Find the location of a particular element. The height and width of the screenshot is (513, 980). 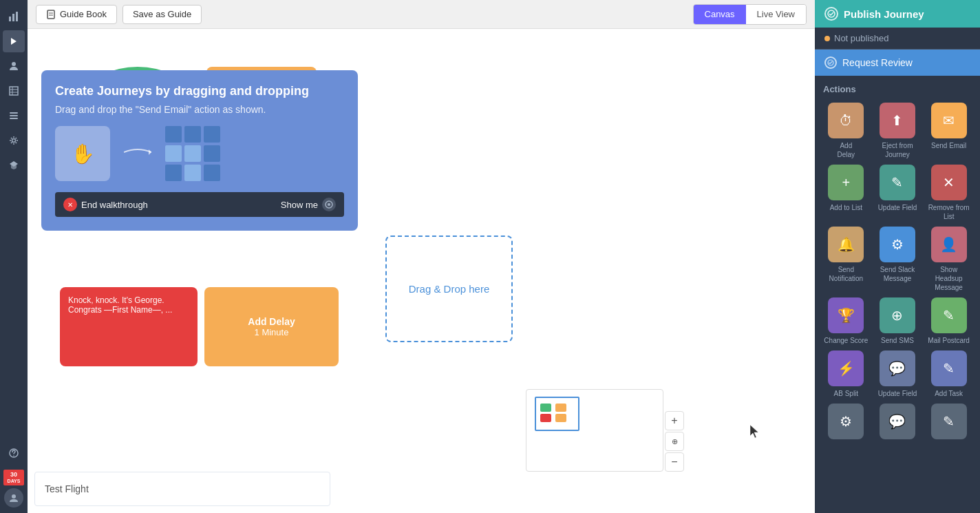

show-me-button: Show me is located at coordinates (308, 205).